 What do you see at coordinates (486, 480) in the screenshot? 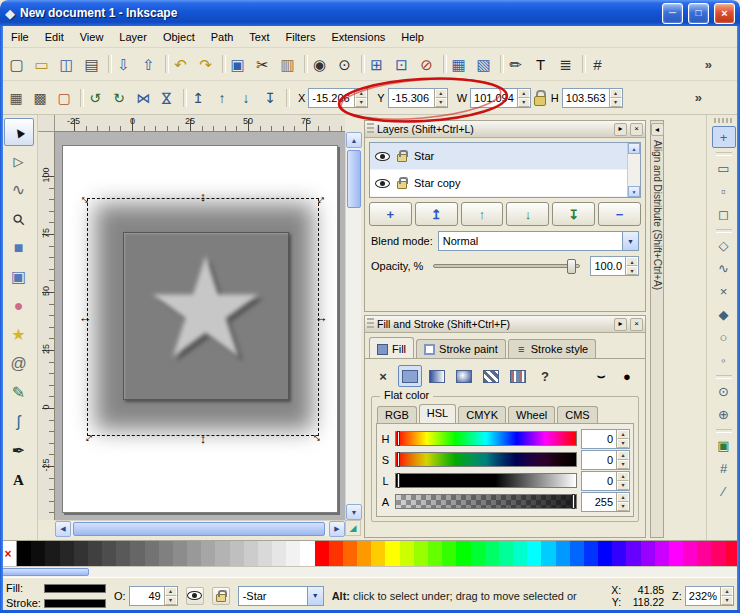
I see `slider-track` at bounding box center [486, 480].